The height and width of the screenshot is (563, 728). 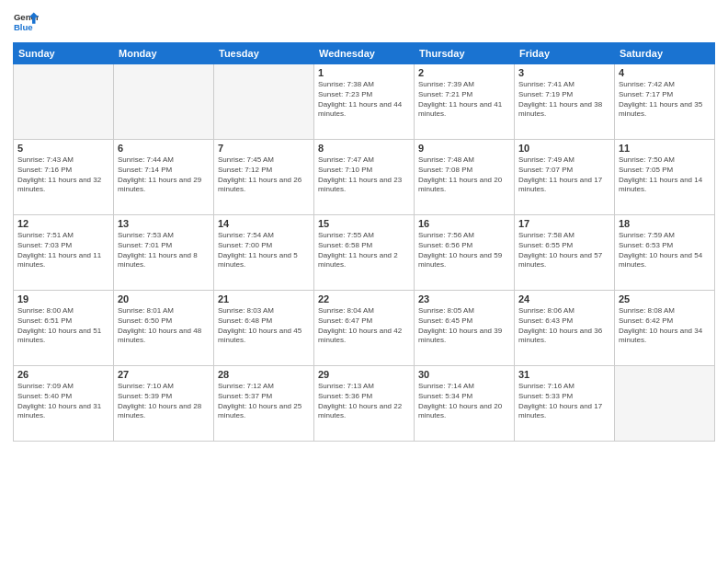 I want to click on day-info: Sunrise: 7:13 AM Sunset: 5:36 PM Dayligh…, so click(x=364, y=401).